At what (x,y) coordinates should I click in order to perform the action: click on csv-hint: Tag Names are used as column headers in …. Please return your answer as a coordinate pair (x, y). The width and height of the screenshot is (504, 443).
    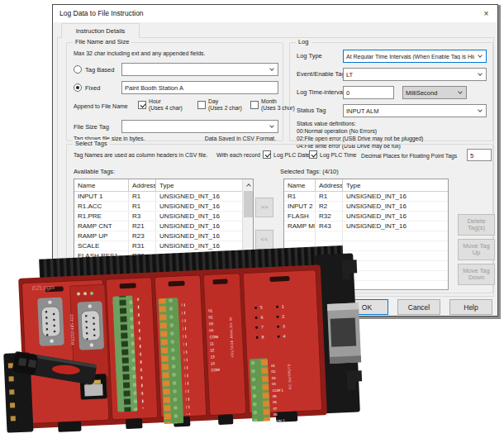
    Looking at the image, I should click on (140, 155).